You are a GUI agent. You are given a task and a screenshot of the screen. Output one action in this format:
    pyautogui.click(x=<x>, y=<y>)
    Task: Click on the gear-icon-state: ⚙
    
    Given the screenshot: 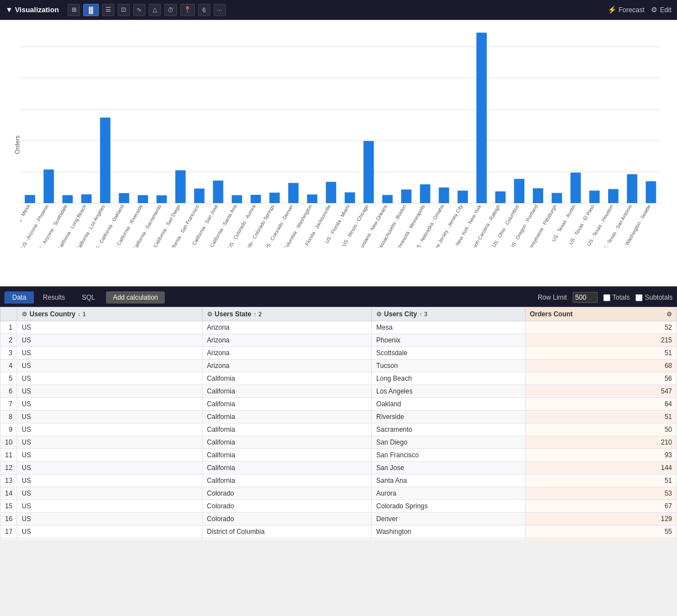 What is the action you would take?
    pyautogui.click(x=210, y=314)
    